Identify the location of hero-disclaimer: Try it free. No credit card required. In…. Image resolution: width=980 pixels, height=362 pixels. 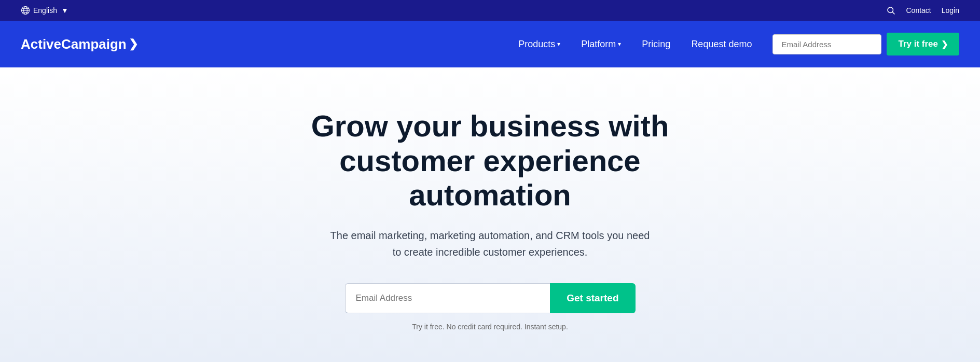
(490, 327).